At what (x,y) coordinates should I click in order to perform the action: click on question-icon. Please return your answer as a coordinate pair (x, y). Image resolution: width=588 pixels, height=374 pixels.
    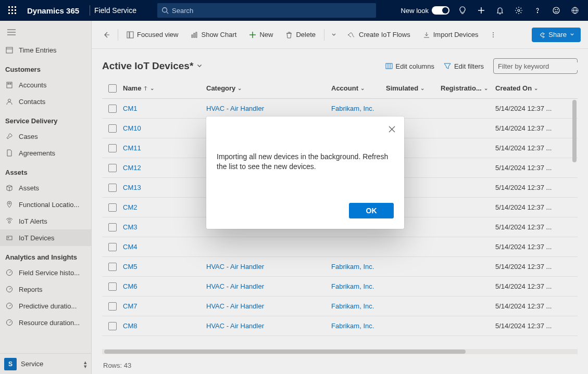
    Looking at the image, I should click on (537, 10).